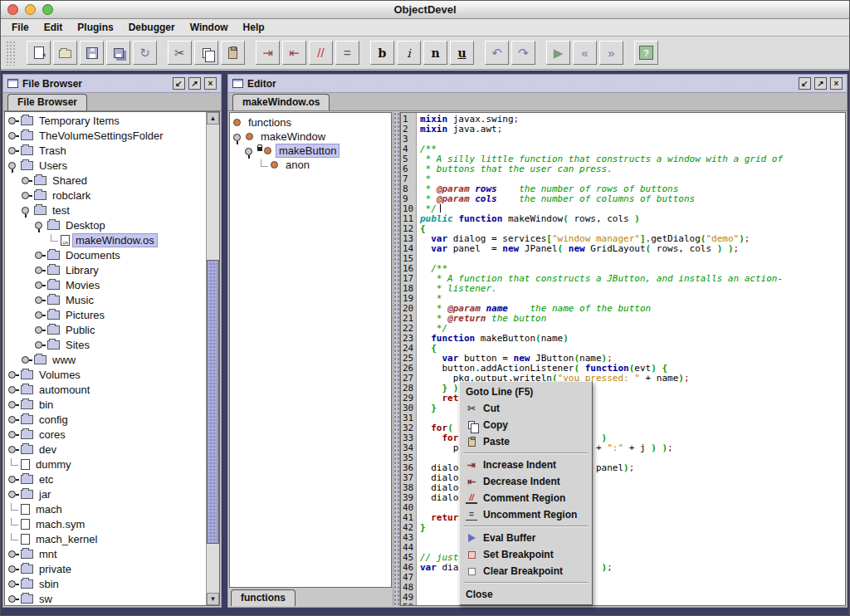 The image size is (850, 616). I want to click on tab-file-browser: File Browser, so click(47, 102).